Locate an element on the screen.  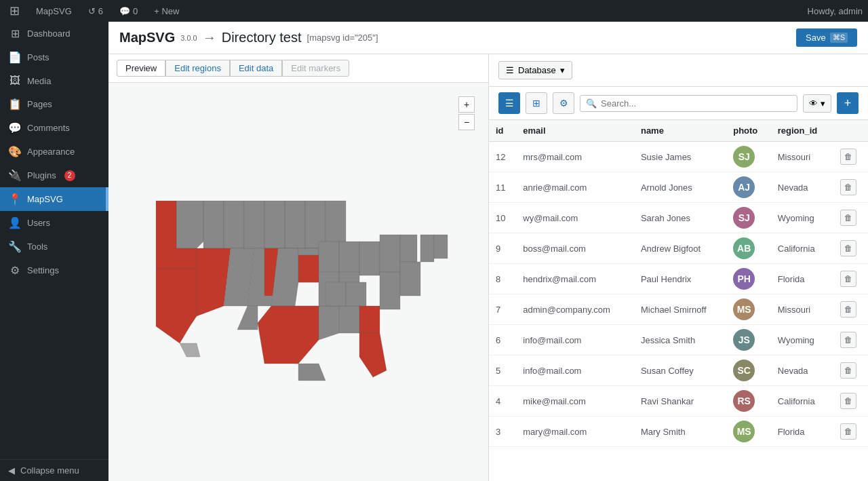
table-row: 6 info@mail.com Jessica Smith JS Wyoming… is located at coordinates (678, 341).